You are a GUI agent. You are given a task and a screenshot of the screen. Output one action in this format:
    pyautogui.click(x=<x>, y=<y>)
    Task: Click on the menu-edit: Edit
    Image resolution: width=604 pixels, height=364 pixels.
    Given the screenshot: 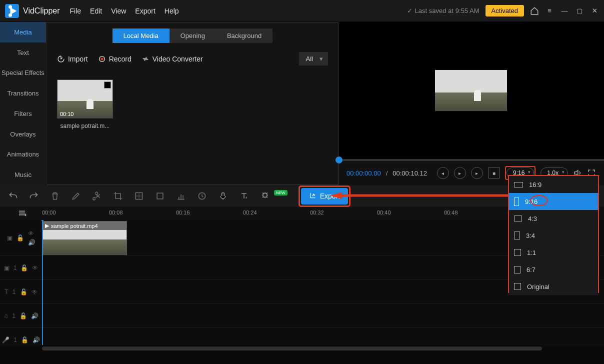 What is the action you would take?
    pyautogui.click(x=96, y=11)
    